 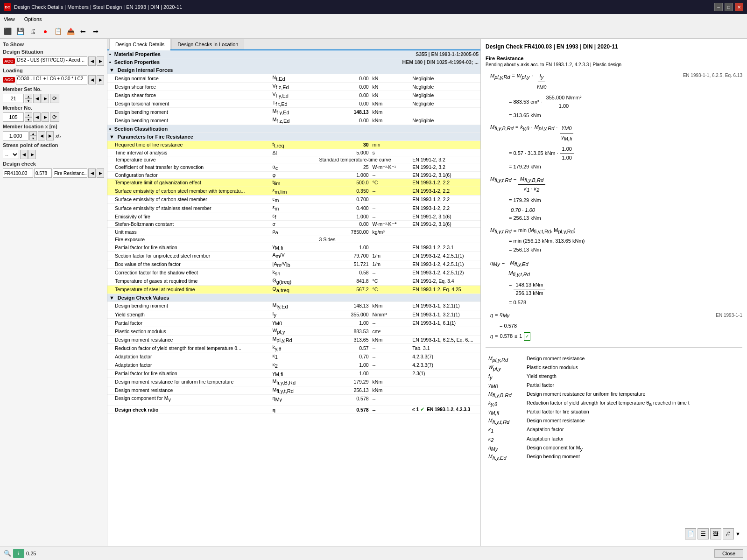 What do you see at coordinates (13, 117) in the screenshot?
I see `member-no-input: 105` at bounding box center [13, 117].